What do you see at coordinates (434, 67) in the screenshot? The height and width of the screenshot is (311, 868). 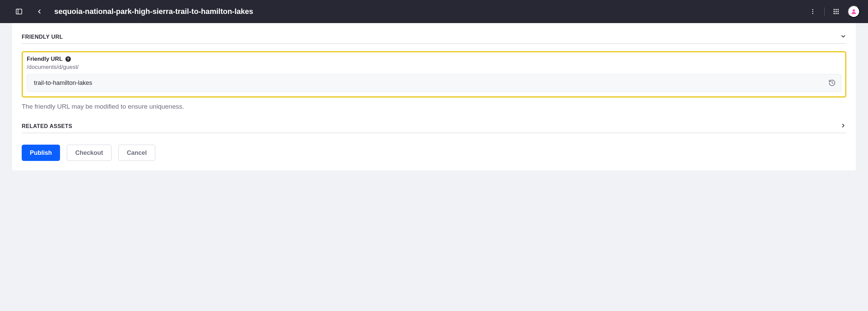 I see `friendly-url-prefix: /documents/d/guest/` at bounding box center [434, 67].